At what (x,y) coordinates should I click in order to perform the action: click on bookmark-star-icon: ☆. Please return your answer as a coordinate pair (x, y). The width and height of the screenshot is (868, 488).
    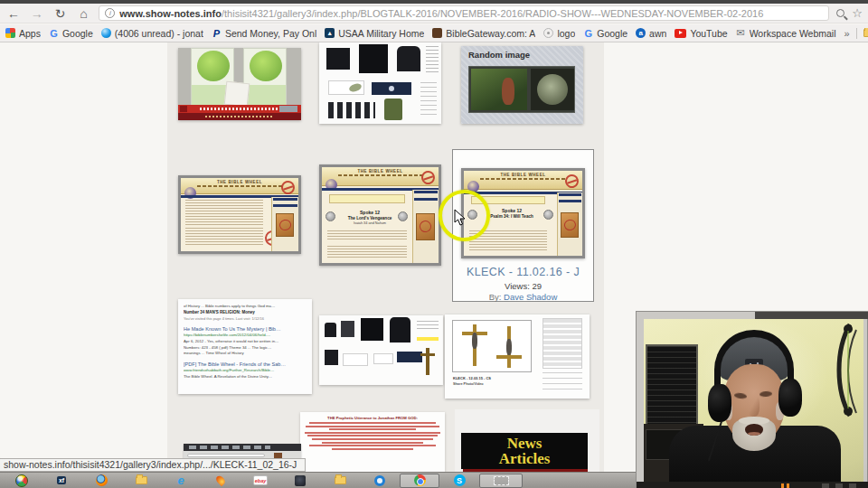
    Looking at the image, I should click on (857, 13).